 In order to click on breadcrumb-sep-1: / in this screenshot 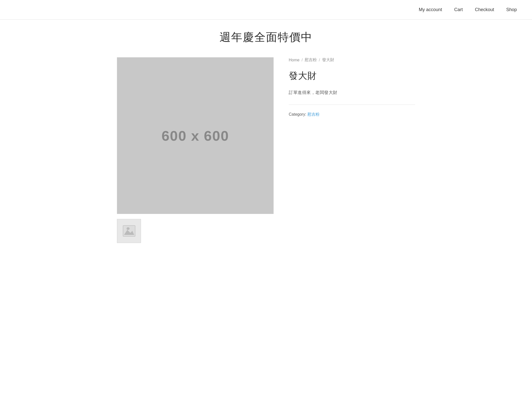, I will do `click(302, 60)`.